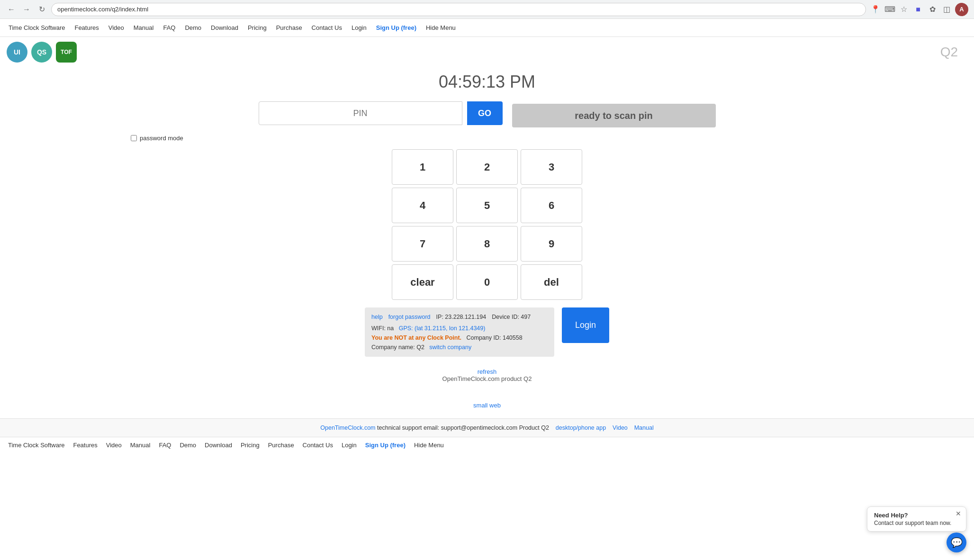 This screenshot has height=560, width=974. I want to click on pin-input, so click(361, 113).